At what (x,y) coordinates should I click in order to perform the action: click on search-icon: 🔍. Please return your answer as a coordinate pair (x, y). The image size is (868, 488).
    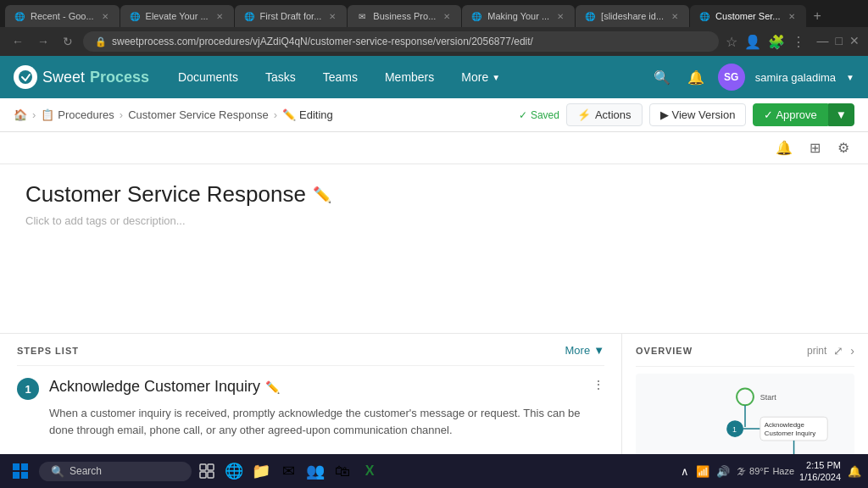
    Looking at the image, I should click on (662, 78).